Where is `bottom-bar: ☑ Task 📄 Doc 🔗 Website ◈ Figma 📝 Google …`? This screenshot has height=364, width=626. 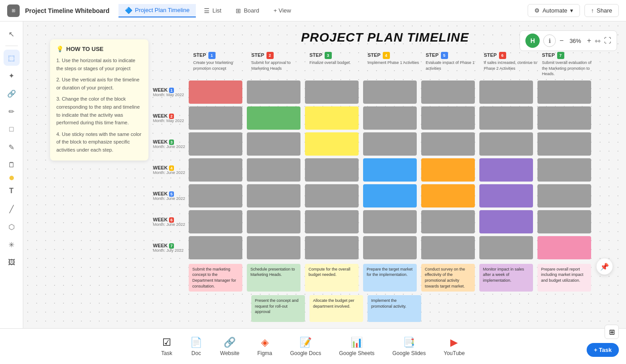
bottom-bar: ☑ Task 📄 Doc 🔗 Website ◈ Figma 📝 Google … is located at coordinates (313, 346).